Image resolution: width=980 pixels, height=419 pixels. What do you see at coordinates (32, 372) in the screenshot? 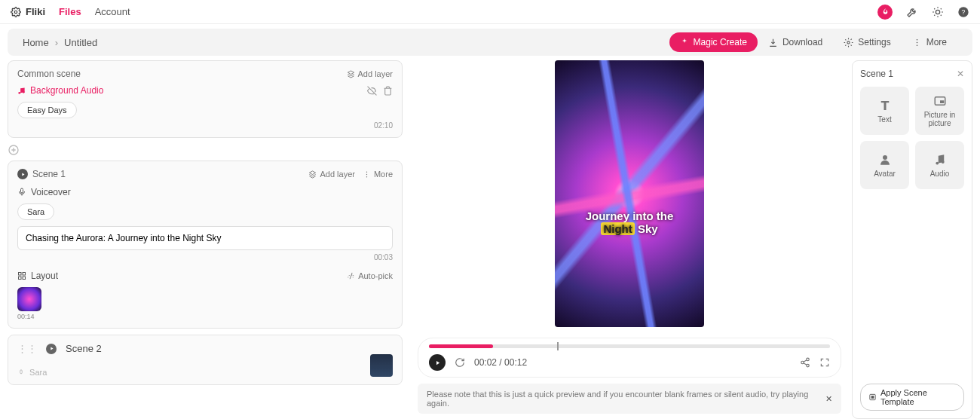
I see `scene-2-voice: Sara` at bounding box center [32, 372].